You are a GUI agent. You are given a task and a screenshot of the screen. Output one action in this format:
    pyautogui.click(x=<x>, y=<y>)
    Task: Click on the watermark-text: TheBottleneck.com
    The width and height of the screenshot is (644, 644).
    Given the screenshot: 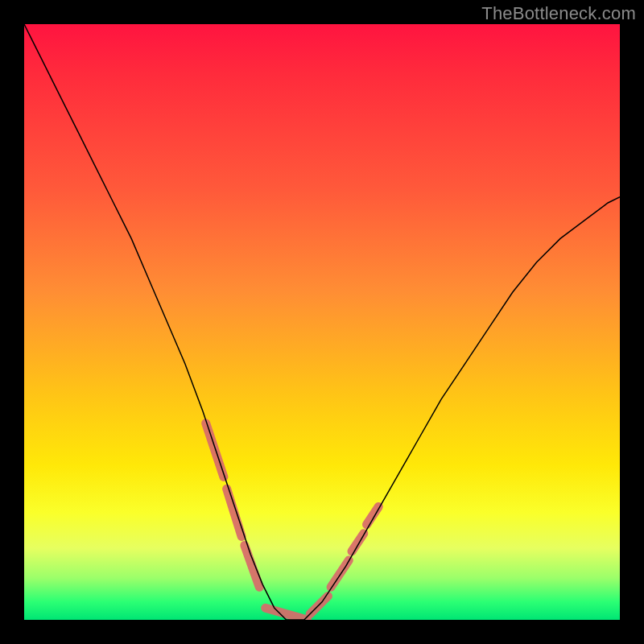 What is the action you would take?
    pyautogui.click(x=559, y=14)
    